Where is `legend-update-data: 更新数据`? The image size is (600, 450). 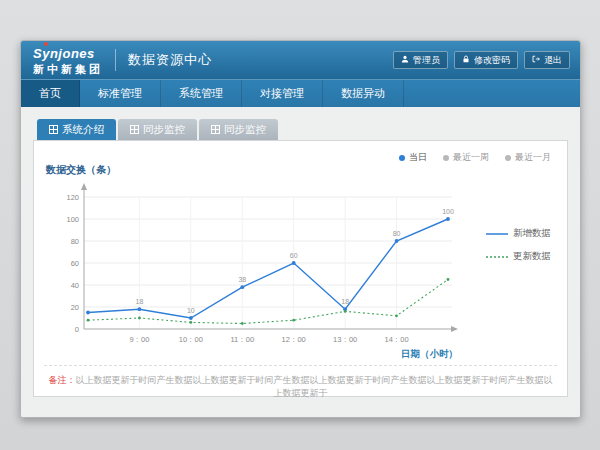
legend-update-data: 更新数据 is located at coordinates (518, 256).